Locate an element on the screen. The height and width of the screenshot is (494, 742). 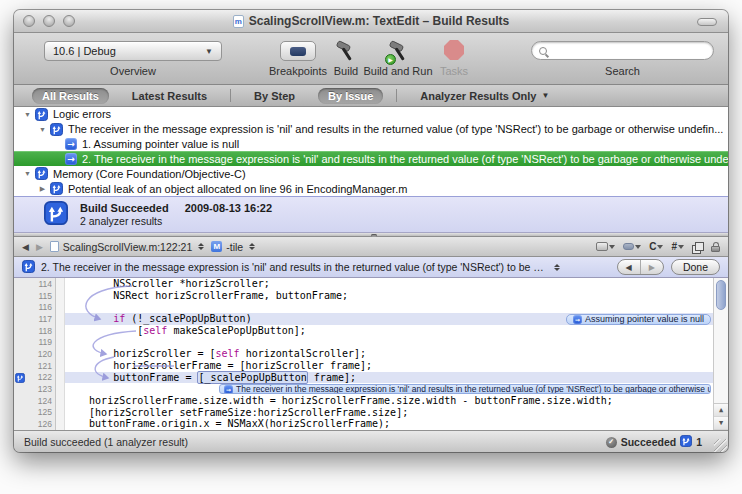
code-line: 118 [self makeScalePopUpButton]; is located at coordinates (371, 331).